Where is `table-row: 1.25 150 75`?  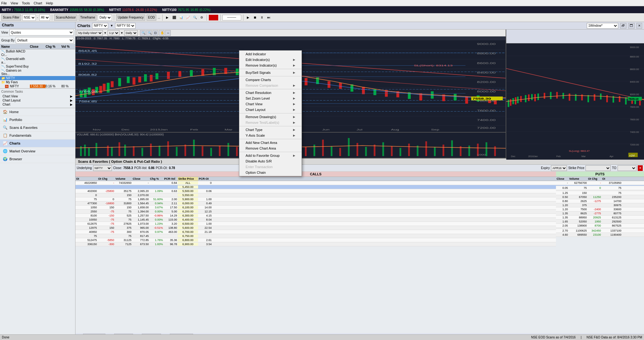
table-row: 1.25 150 75 is located at coordinates (600, 193).